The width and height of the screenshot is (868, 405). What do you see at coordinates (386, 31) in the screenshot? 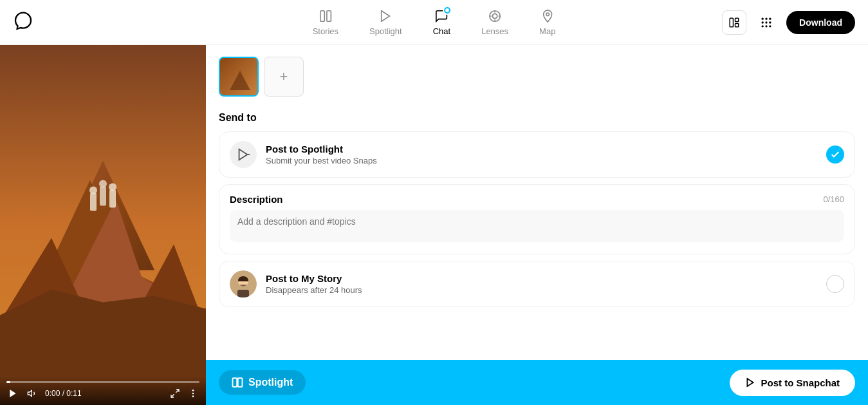
I see `spotlight-label: Spotlight` at bounding box center [386, 31].